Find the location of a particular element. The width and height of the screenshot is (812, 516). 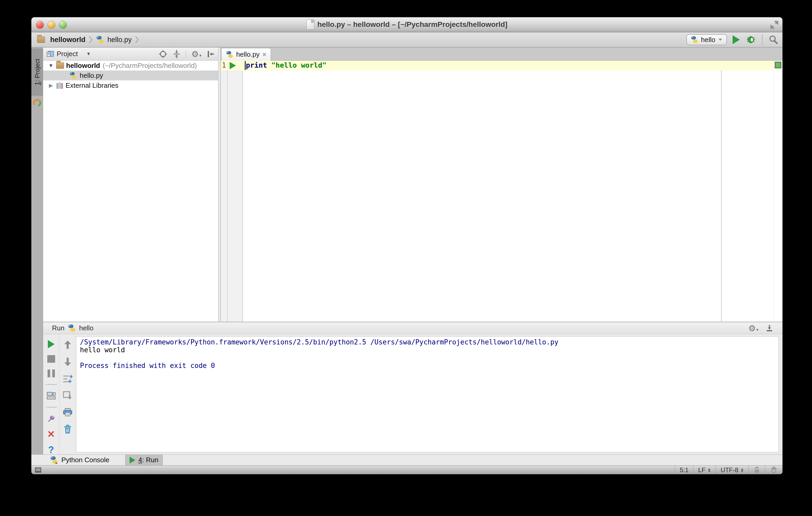

project-strip-label: 1: Project is located at coordinates (37, 72).